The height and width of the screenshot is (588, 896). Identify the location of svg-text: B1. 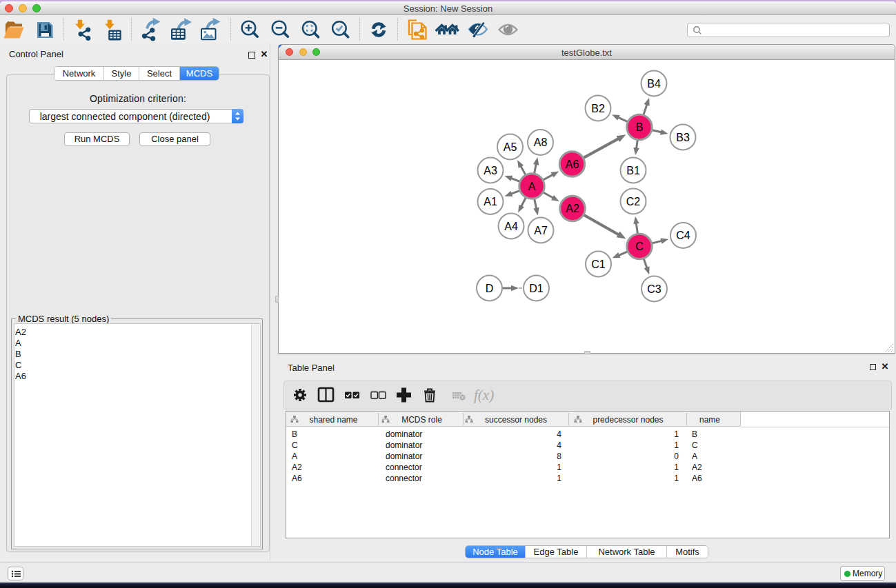
(633, 171).